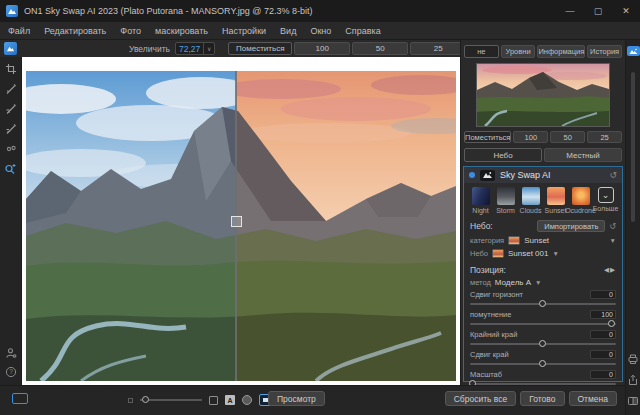  What do you see at coordinates (530, 200) in the screenshot?
I see `preset-clouds: Clouds` at bounding box center [530, 200].